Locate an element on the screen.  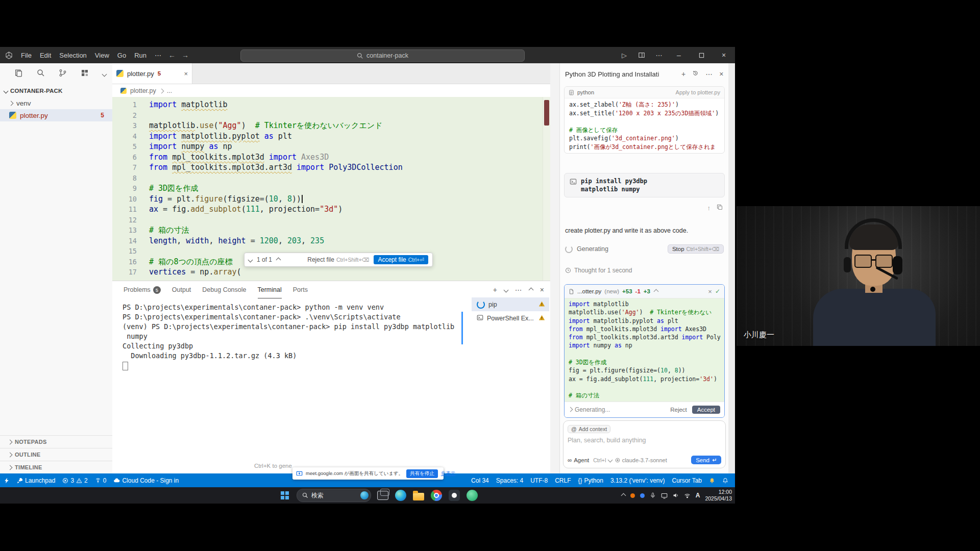
next-change-chevron-icon is located at coordinates (279, 260).